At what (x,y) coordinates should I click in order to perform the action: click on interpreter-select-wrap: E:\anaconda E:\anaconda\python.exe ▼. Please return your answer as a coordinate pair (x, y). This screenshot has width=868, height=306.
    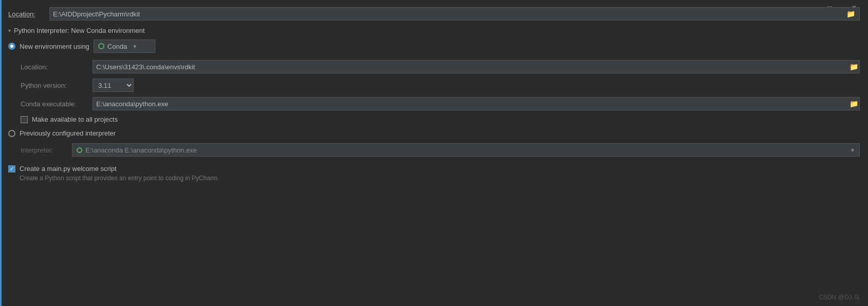
    Looking at the image, I should click on (466, 150).